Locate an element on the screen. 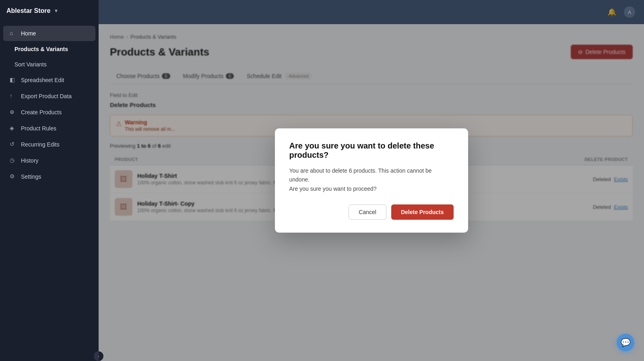  modal-body-line1: You are about to delete 6 products. This… is located at coordinates (372, 175).